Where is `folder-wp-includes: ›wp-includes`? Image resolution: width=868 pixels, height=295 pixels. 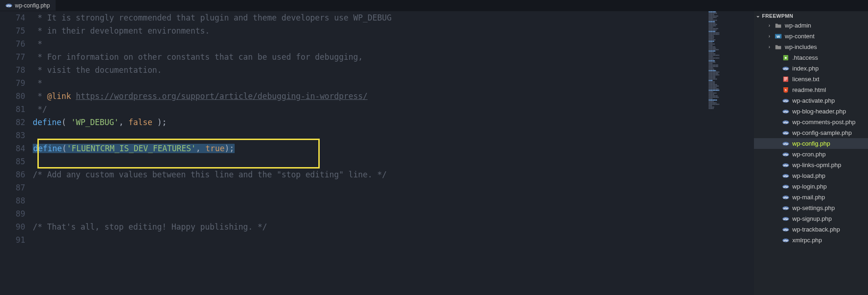 folder-wp-includes: ›wp-includes is located at coordinates (811, 47).